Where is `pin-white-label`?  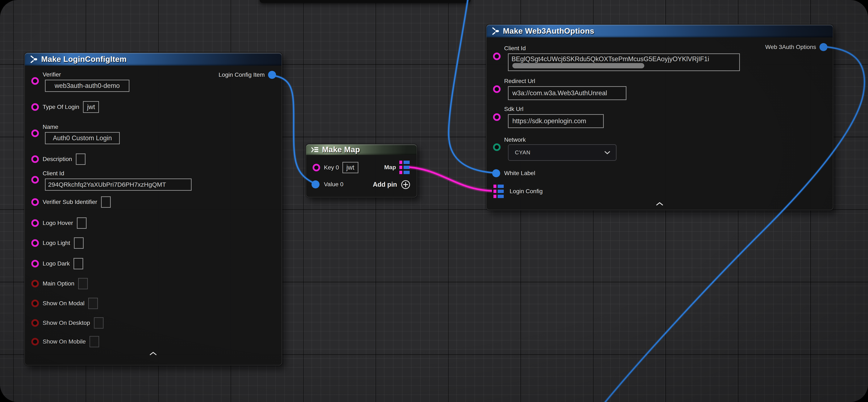
pin-white-label is located at coordinates (496, 173).